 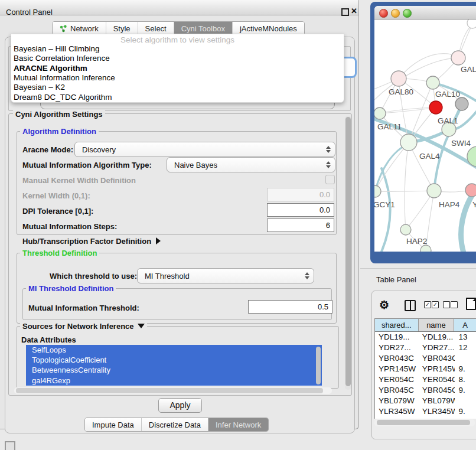 What do you see at coordinates (58, 211) in the screenshot?
I see `dpi-tolerance-label: DPI Tolerance [0,1]:` at bounding box center [58, 211].